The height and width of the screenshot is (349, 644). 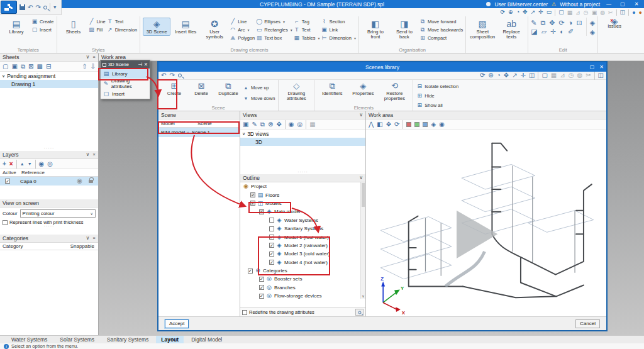 I want to click on frame-icon: ▢, so click(x=561, y=13).